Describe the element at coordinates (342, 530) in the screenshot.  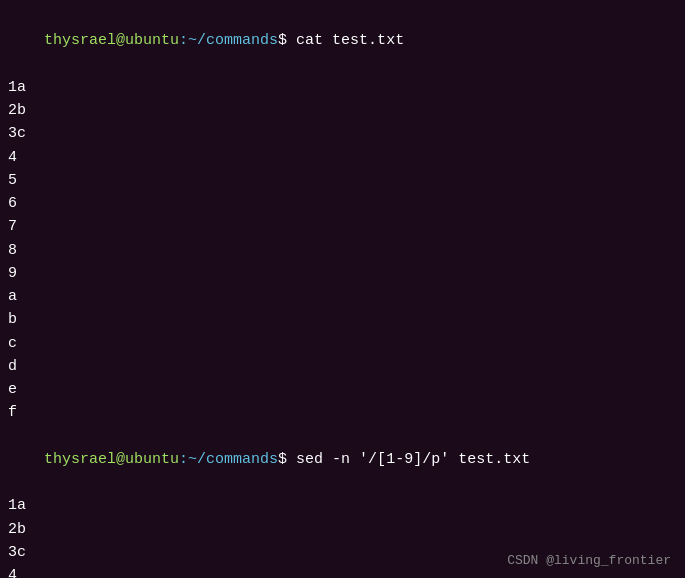
I see `output-line-2-2: 2b` at that location.